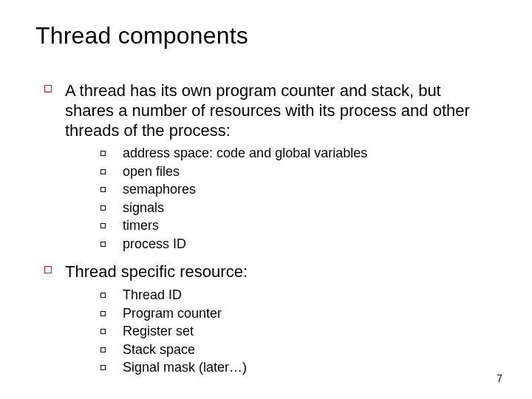 The image size is (532, 399). I want to click on bullet-level2: semaphores, so click(294, 189).